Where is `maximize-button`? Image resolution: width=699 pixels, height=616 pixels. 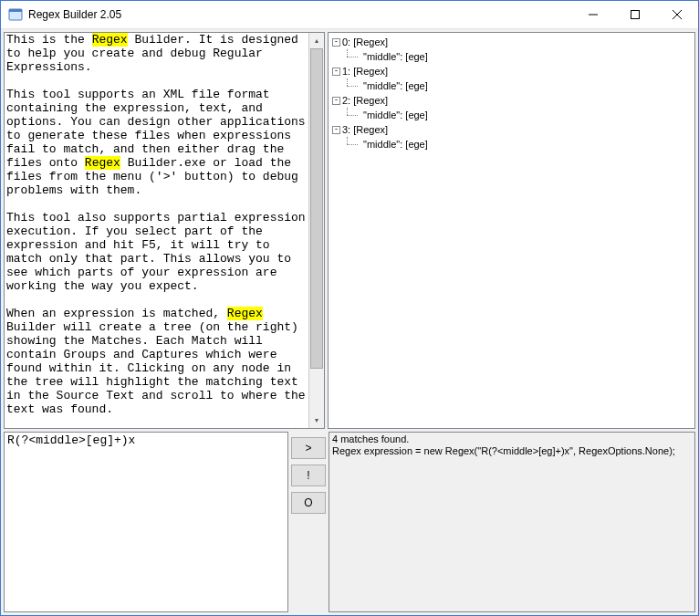 maximize-button is located at coordinates (635, 15).